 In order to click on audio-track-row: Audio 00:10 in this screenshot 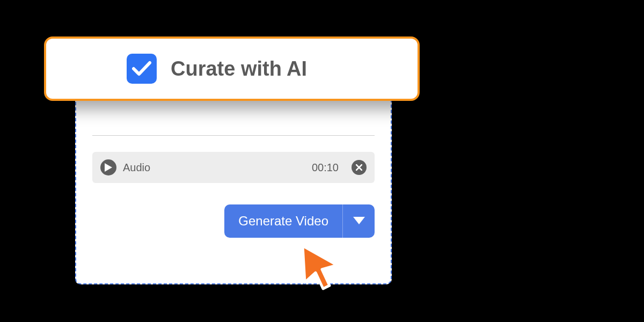, I will do `click(233, 167)`.